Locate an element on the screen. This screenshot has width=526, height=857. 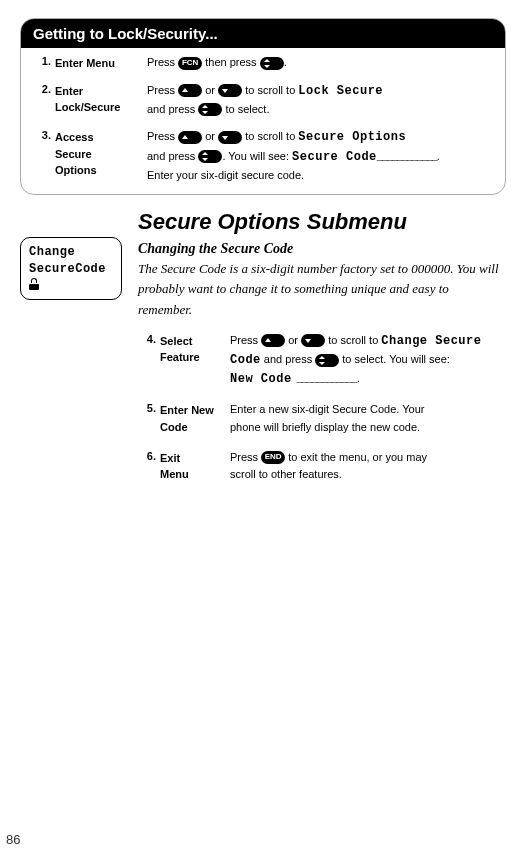
step-text: Press or to scroll to Secure Options and… is located at coordinates (317, 156).